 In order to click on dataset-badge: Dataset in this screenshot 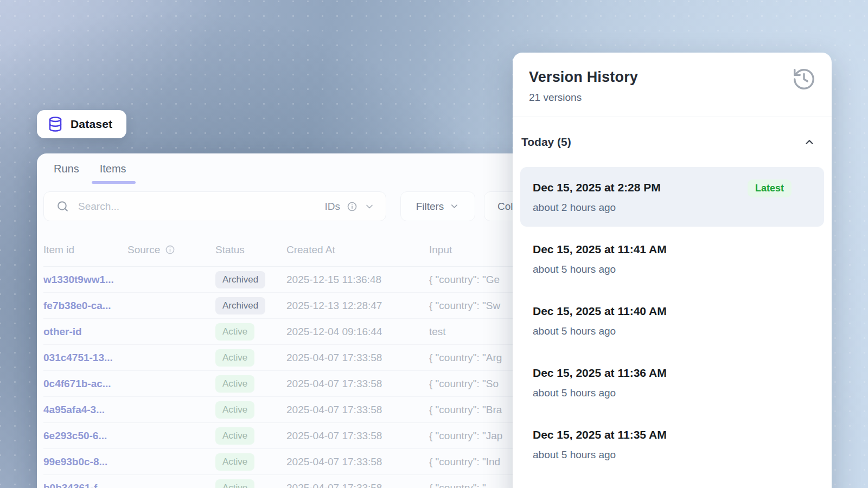, I will do `click(81, 124)`.